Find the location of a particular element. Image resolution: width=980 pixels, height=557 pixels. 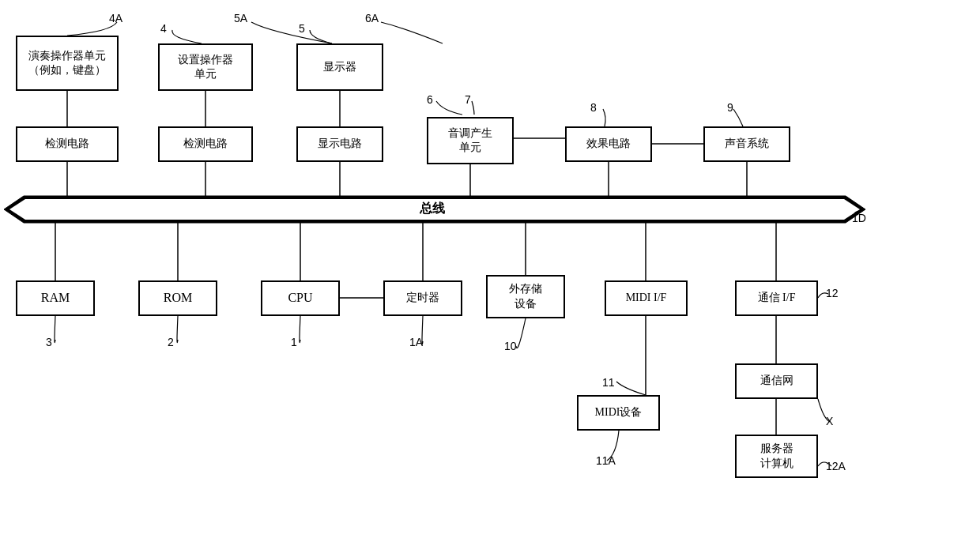

ref-1a: 1A is located at coordinates (416, 342).